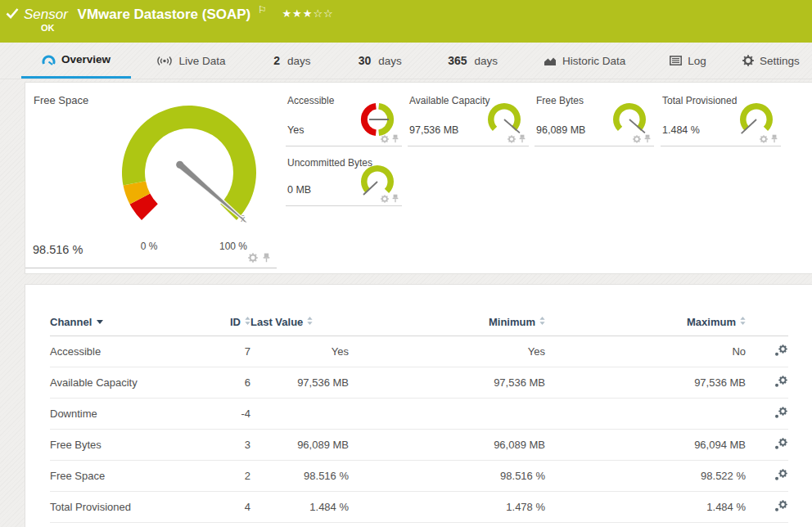 The image size is (812, 527). What do you see at coordinates (228, 322) in the screenshot?
I see `column-header-id: ID` at bounding box center [228, 322].